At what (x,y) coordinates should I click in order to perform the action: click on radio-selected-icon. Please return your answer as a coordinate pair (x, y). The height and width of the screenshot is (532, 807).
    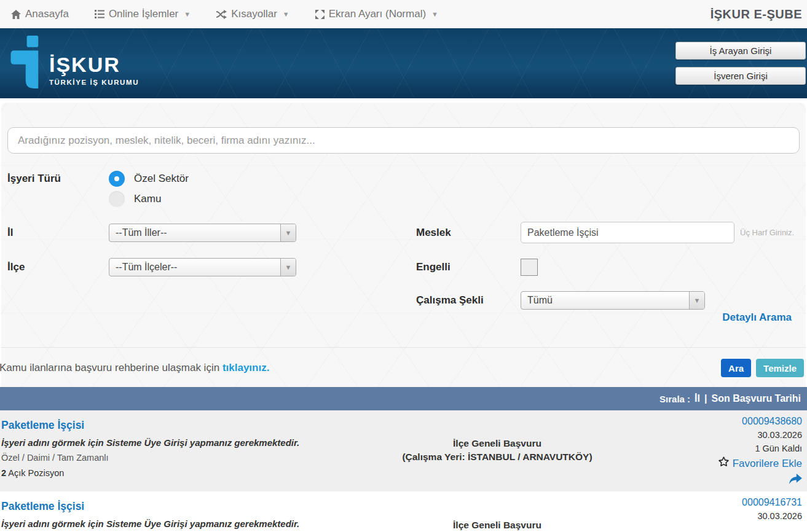
    Looking at the image, I should click on (117, 179).